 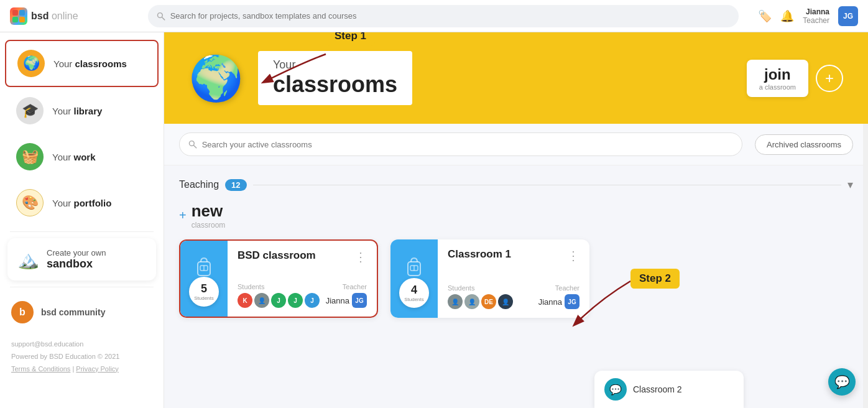 What do you see at coordinates (19, 16) in the screenshot?
I see `logo-icon` at bounding box center [19, 16].